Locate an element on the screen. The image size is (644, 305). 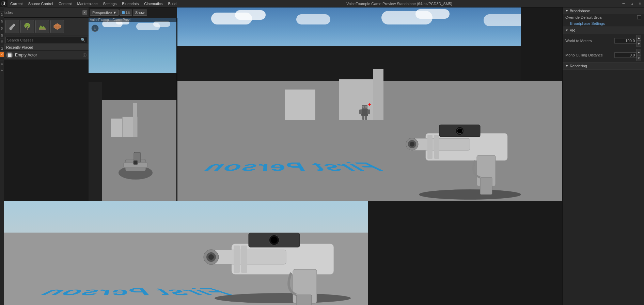
broadphase-settings-link: Broadphase Settings is located at coordinates (585, 23).